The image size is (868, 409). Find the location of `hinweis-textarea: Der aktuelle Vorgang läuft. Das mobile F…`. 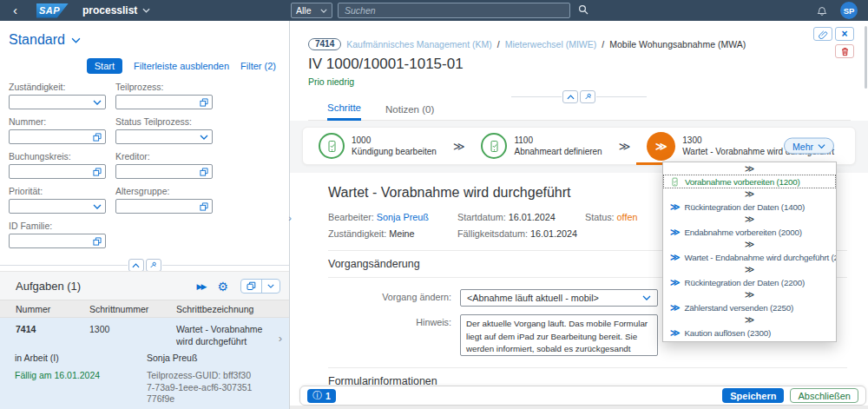

hinweis-textarea: Der aktuelle Vorgang läuft. Das mobile F… is located at coordinates (559, 335).